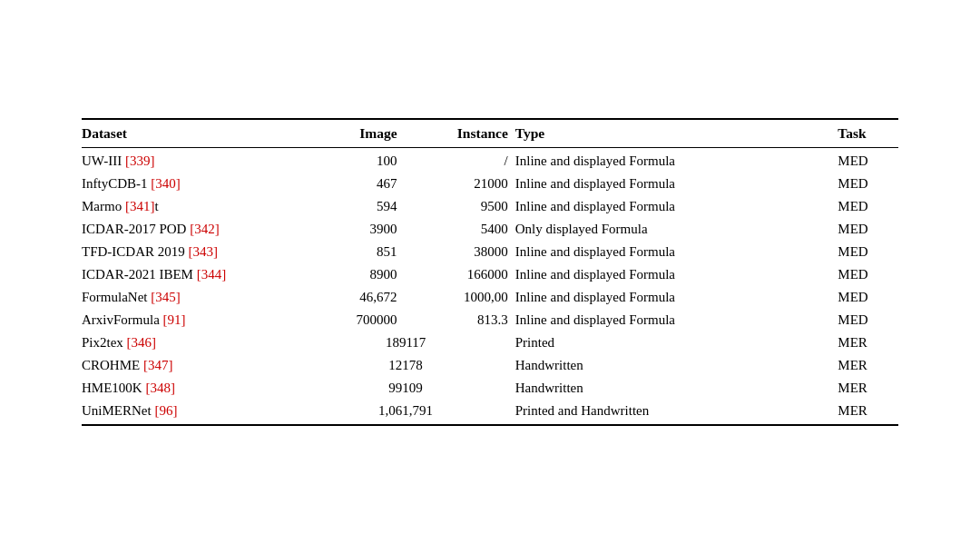 This screenshot has width=980, height=544. I want to click on table-row: UniMERNet [96]1,061,791Printed and Handw…, so click(490, 412).